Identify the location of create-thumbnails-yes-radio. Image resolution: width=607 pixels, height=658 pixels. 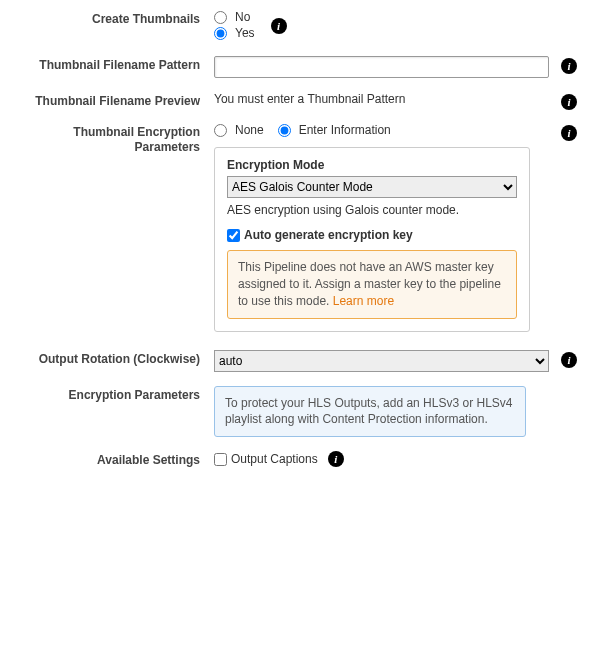
(220, 34).